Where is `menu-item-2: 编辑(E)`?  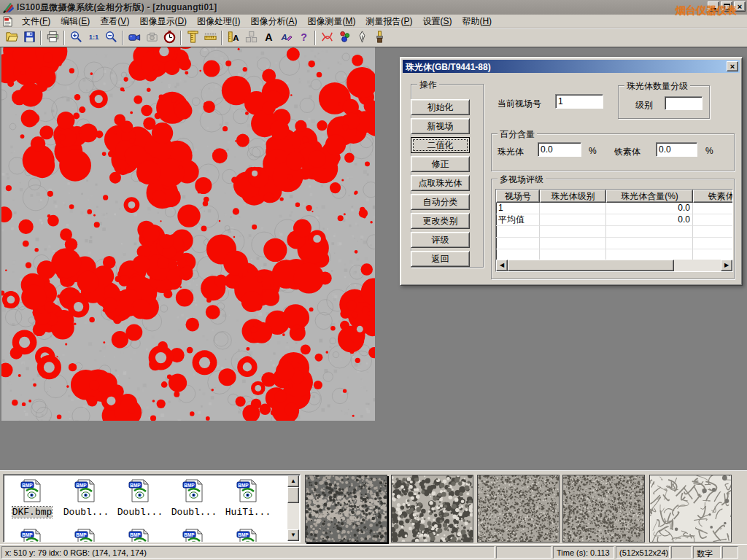 menu-item-2: 编辑(E) is located at coordinates (75, 22).